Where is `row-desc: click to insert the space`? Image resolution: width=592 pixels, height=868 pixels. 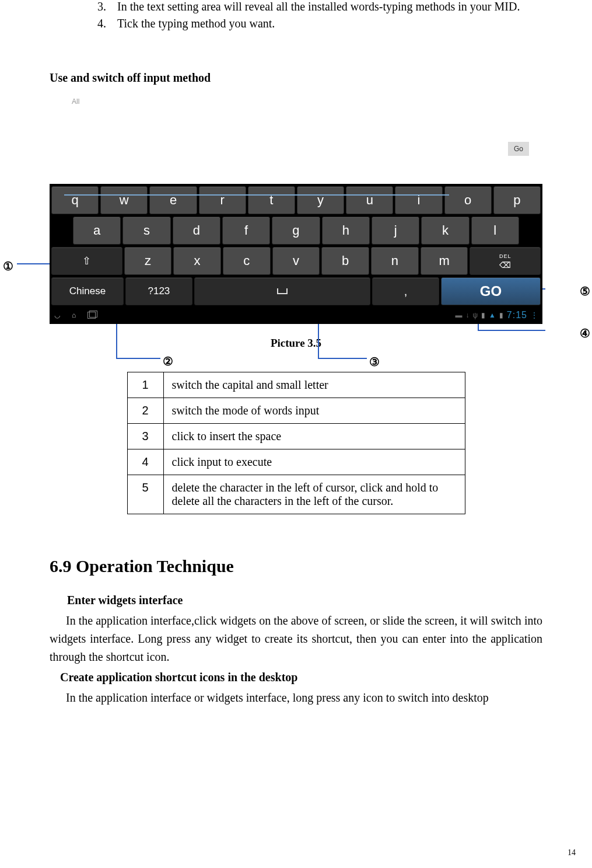 row-desc: click to insert the space is located at coordinates (314, 437).